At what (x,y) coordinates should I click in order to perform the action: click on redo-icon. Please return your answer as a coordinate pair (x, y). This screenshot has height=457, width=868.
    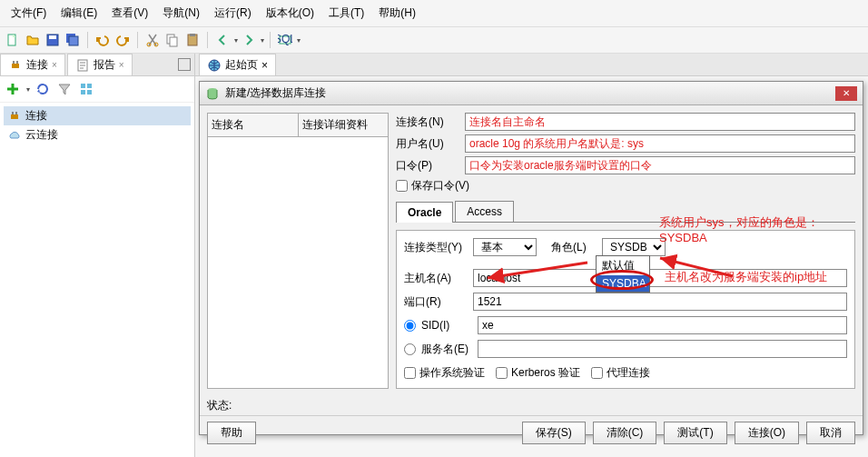
    Looking at the image, I should click on (123, 40).